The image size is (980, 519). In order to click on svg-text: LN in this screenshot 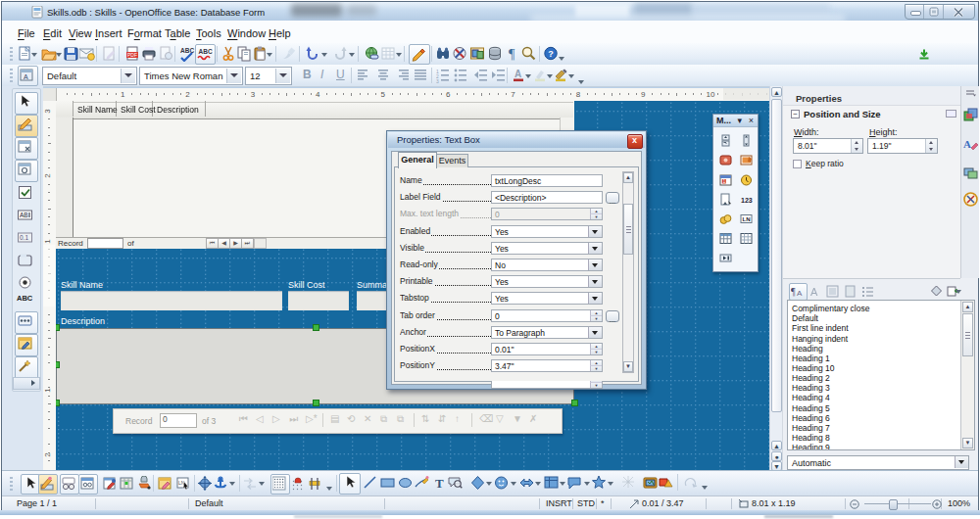, I will do `click(747, 219)`.